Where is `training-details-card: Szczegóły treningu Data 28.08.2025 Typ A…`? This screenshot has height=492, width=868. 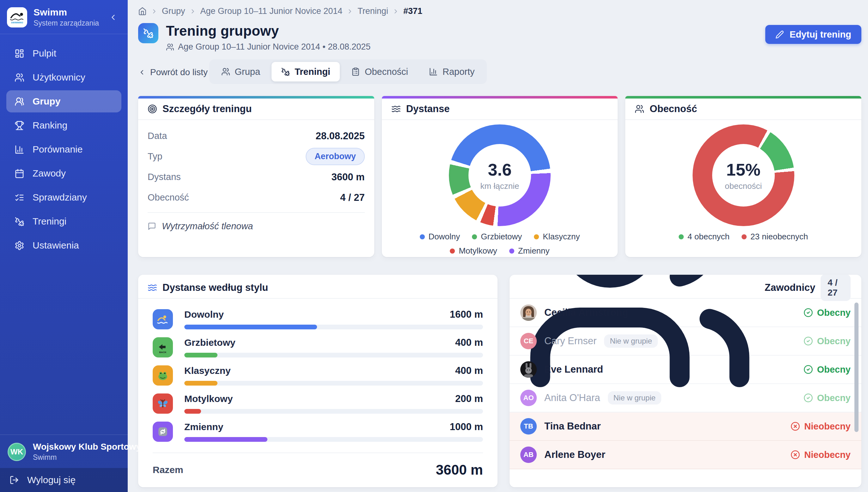 training-details-card: Szczegóły treningu Data 28.08.2025 Typ A… is located at coordinates (256, 176).